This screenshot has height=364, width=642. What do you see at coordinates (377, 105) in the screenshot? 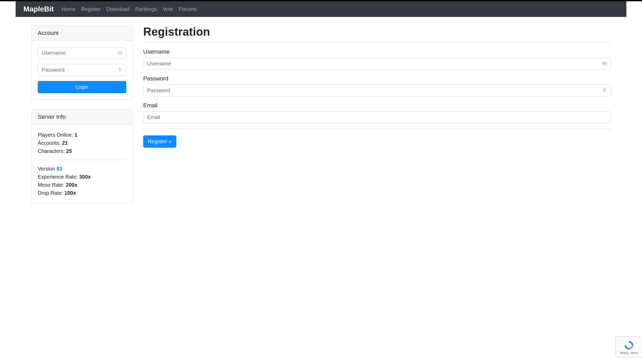
I see `email-label: Email` at bounding box center [377, 105].